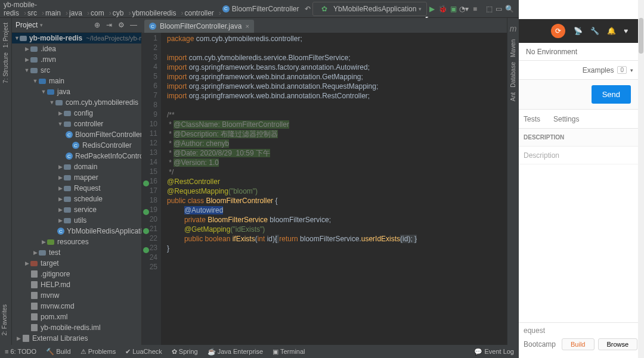 The width and height of the screenshot is (644, 358). What do you see at coordinates (32, 13) in the screenshot?
I see `breadcrumb-segment: src` at bounding box center [32, 13].